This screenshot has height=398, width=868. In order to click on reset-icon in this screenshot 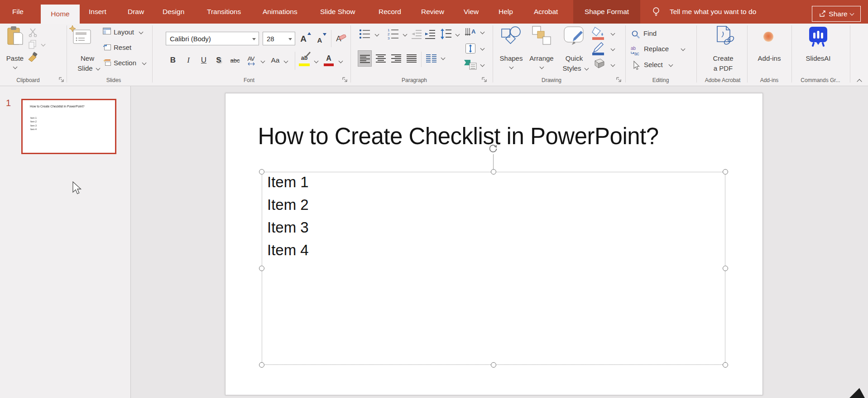, I will do `click(107, 47)`.